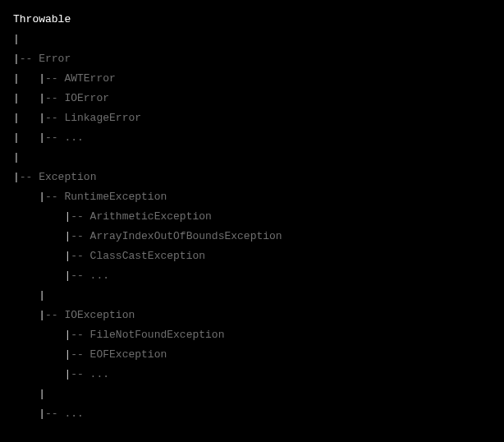 The width and height of the screenshot is (504, 442). I want to click on tree-segment: Throwable, so click(42, 20).